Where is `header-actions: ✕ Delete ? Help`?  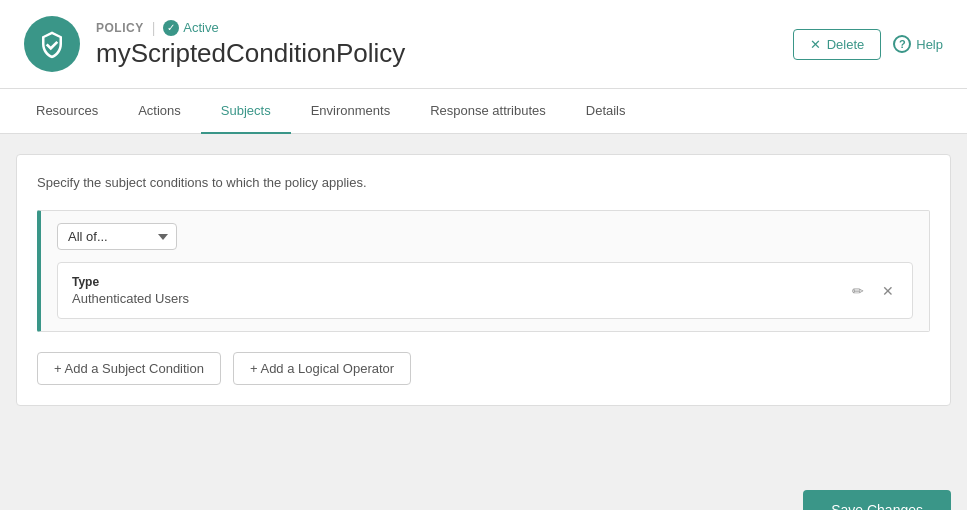 header-actions: ✕ Delete ? Help is located at coordinates (868, 44).